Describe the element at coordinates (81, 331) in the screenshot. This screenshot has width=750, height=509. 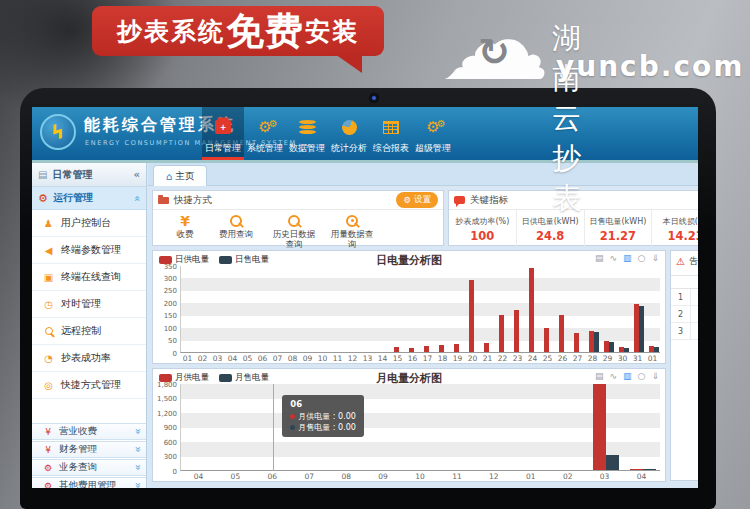
I see `sidebar-item-label: 远程控制` at that location.